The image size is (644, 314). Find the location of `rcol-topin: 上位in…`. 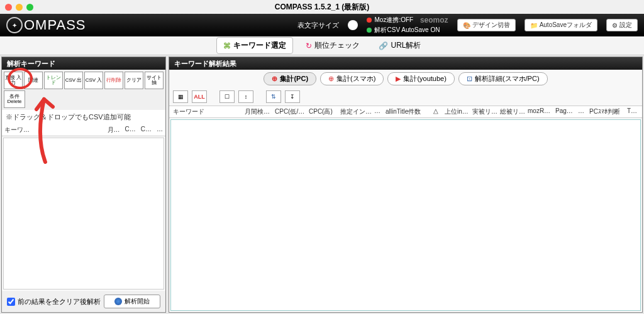

rcol-topin: 上位in… is located at coordinates (457, 112).